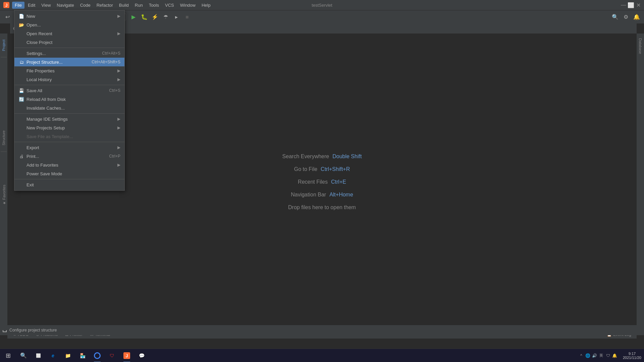 The height and width of the screenshot is (362, 644). What do you see at coordinates (69, 79) in the screenshot?
I see `menu-entry-local-history: Local History ▶` at bounding box center [69, 79].